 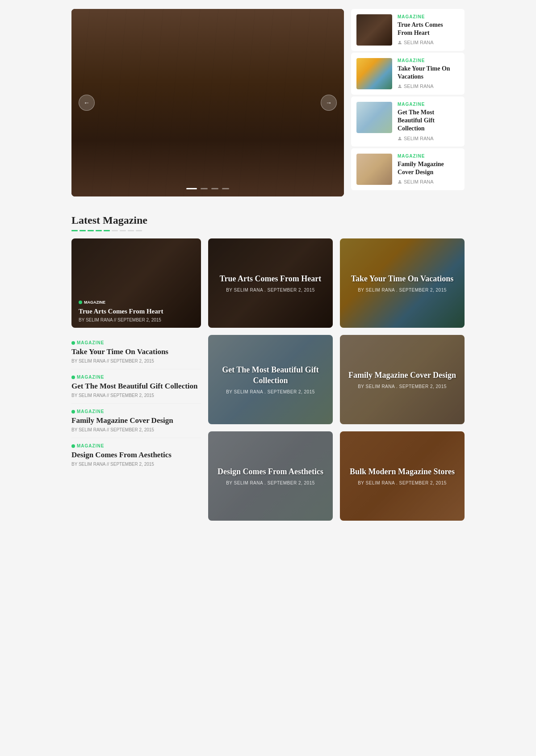 I want to click on list-title: Design Comes From Aesthetics, so click(x=136, y=455).